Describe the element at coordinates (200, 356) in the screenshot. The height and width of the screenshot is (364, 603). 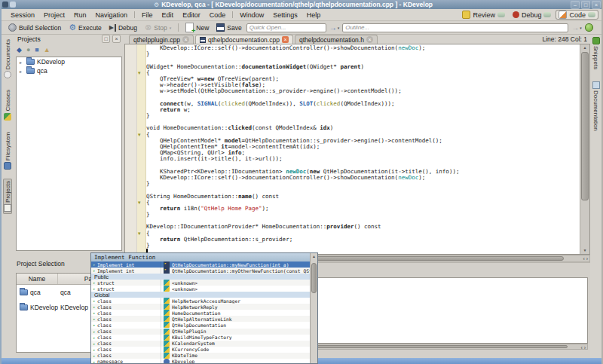
I see `popup-item-kdatetime: ▸classKDateTime` at that location.